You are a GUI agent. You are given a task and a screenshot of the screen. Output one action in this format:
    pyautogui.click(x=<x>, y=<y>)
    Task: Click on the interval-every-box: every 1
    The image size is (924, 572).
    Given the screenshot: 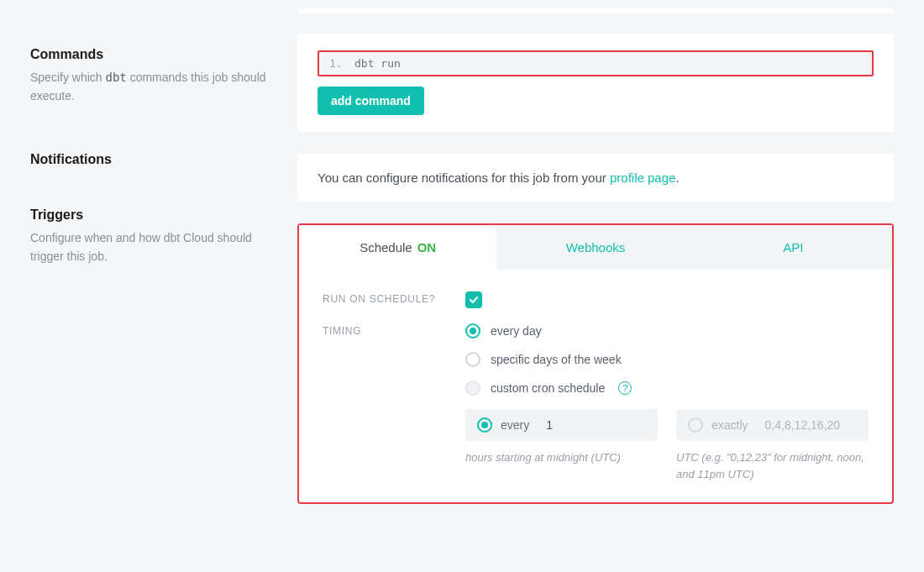 What is the action you would take?
    pyautogui.click(x=561, y=425)
    